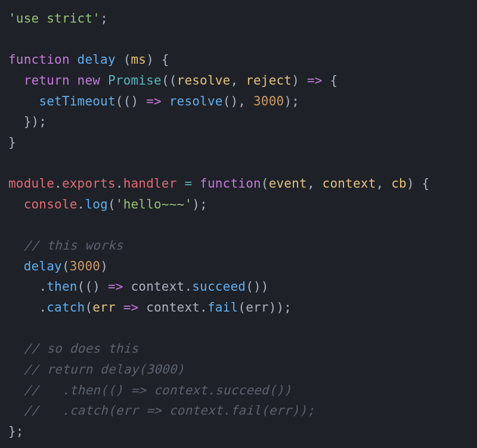 The image size is (477, 448). I want to click on param-cb: cb, so click(399, 183).